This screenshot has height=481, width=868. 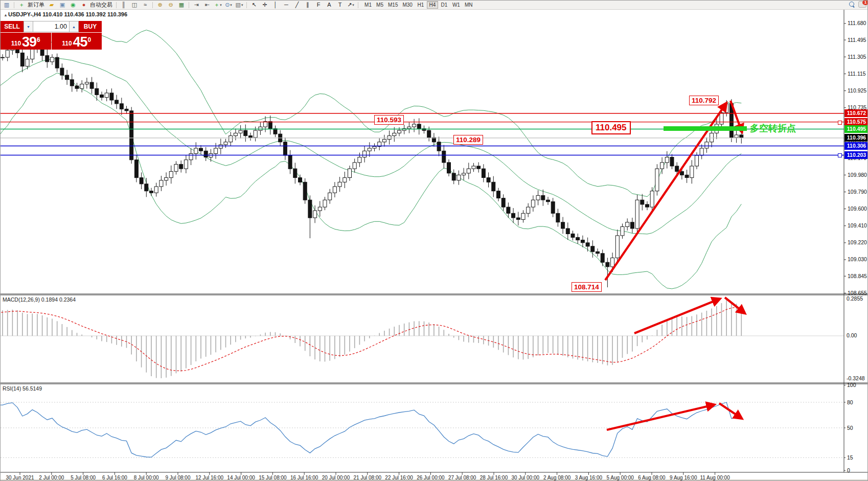 What do you see at coordinates (29, 27) in the screenshot?
I see `volume-decrease-button: ▼` at bounding box center [29, 27].